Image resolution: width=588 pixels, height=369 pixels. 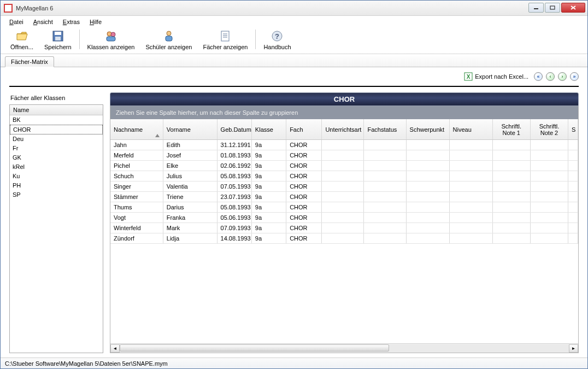 What do you see at coordinates (343, 129) in the screenshot?
I see `col-unterrichtsart: Unterrichtsart` at bounding box center [343, 129].